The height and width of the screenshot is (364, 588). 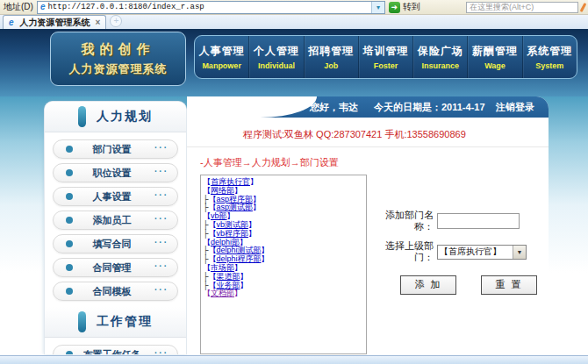 What do you see at coordinates (283, 294) in the screenshot?
I see `tree-item: 【文档部】` at bounding box center [283, 294].